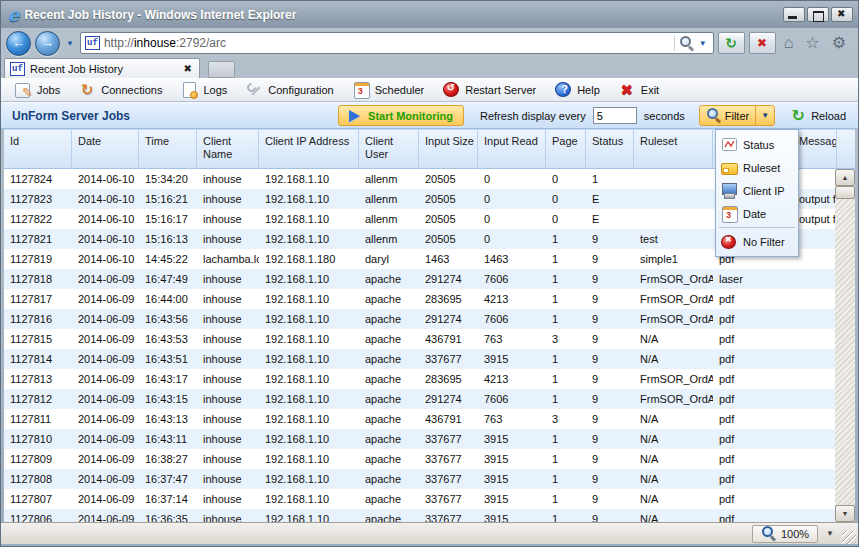 Image resolution: width=859 pixels, height=547 pixels. I want to click on table-row: 11278112014-06-0916:43:13inhouse192.168.…, so click(430, 419).